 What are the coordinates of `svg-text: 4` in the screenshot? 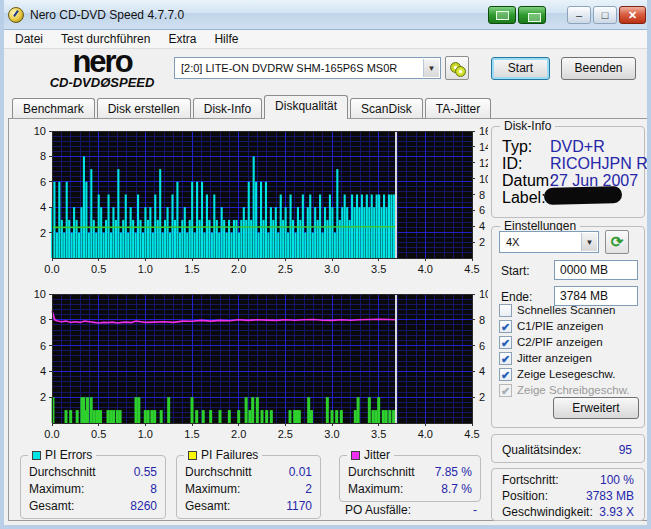 It's located at (482, 371).